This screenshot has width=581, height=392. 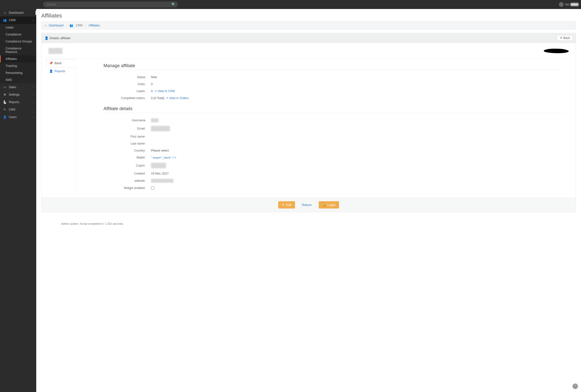 What do you see at coordinates (308, 205) in the screenshot?
I see `panel-footer: ✎ Edit Return 🔓 Login` at bounding box center [308, 205].